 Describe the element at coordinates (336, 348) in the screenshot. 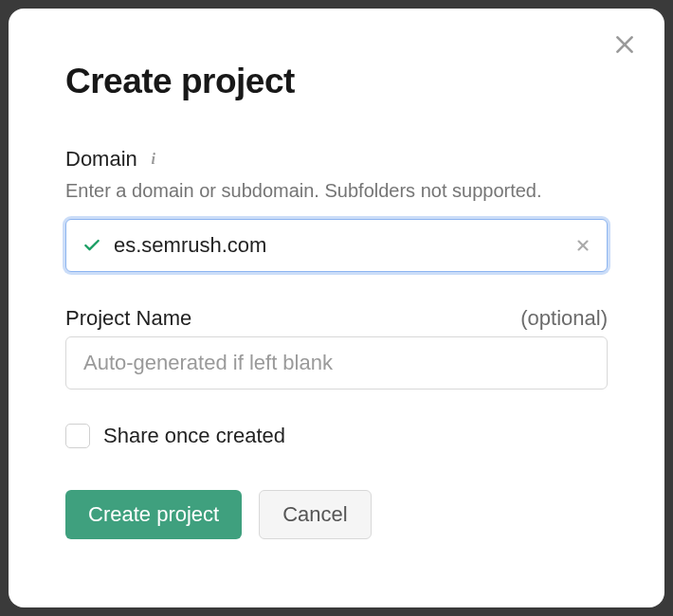

I see `project-name-field-group: Project Name (optional)` at that location.